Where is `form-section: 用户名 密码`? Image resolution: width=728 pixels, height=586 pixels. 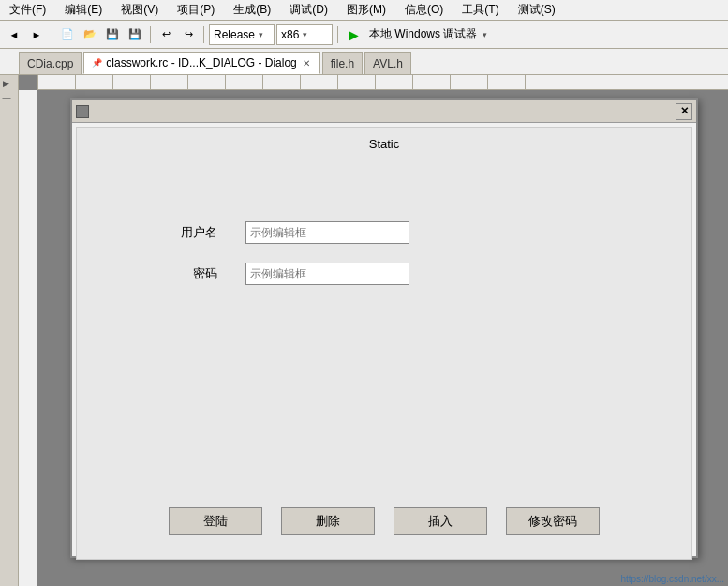 form-section: 用户名 密码 is located at coordinates (384, 263).